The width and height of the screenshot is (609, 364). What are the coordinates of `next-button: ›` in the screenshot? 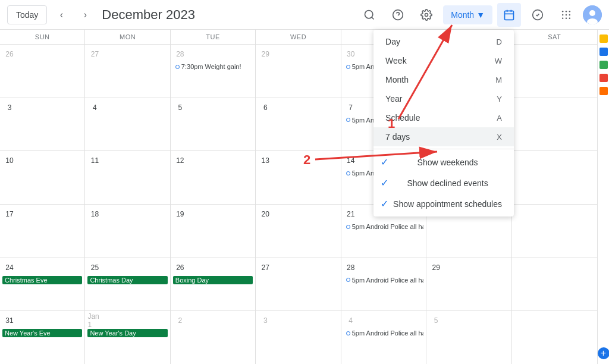 It's located at (85, 15).